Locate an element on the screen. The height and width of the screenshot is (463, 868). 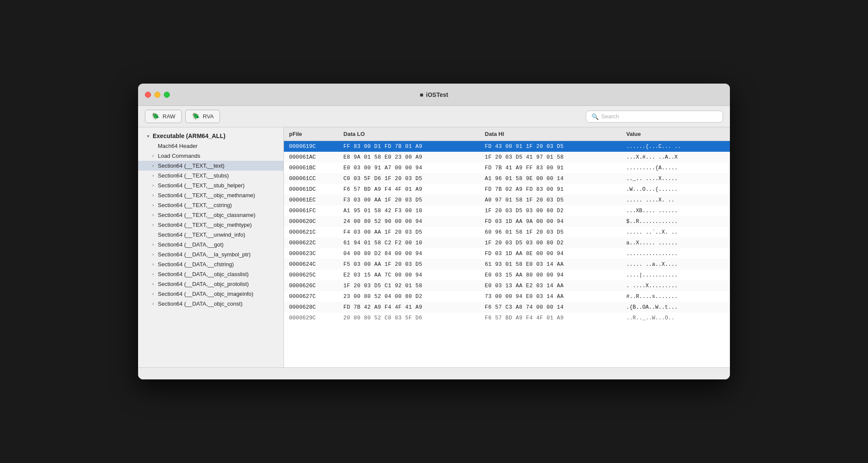
cell-data-lo: 20 00 80 52 C0 03 5F D6 is located at coordinates (409, 318).